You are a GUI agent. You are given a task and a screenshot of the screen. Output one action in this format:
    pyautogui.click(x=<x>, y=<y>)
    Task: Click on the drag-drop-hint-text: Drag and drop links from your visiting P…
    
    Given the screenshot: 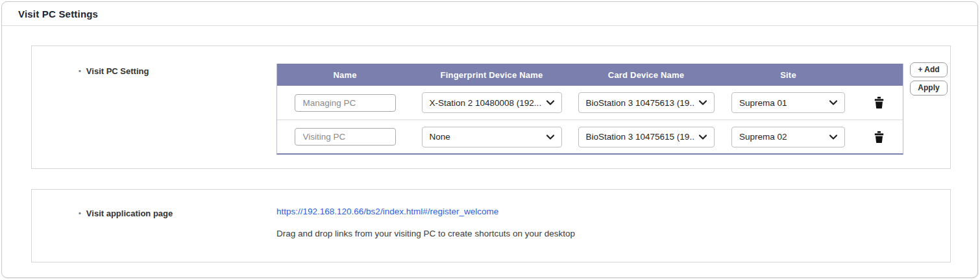 What is the action you would take?
    pyautogui.click(x=426, y=234)
    